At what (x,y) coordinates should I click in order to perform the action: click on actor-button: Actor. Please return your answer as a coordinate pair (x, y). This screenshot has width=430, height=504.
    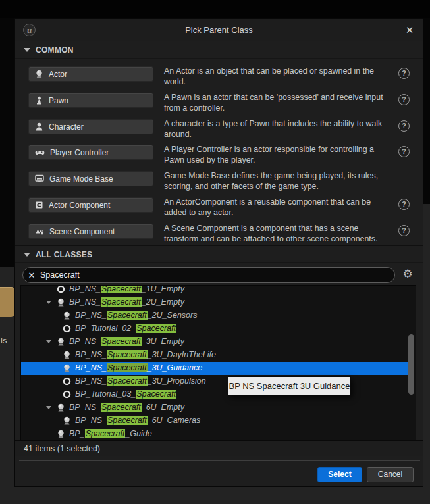
    Looking at the image, I should click on (91, 74).